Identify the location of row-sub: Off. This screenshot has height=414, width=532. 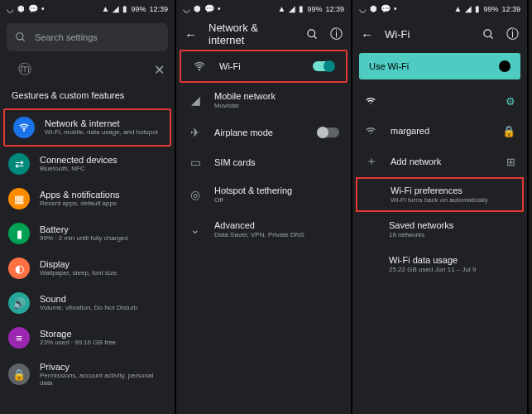
(253, 200).